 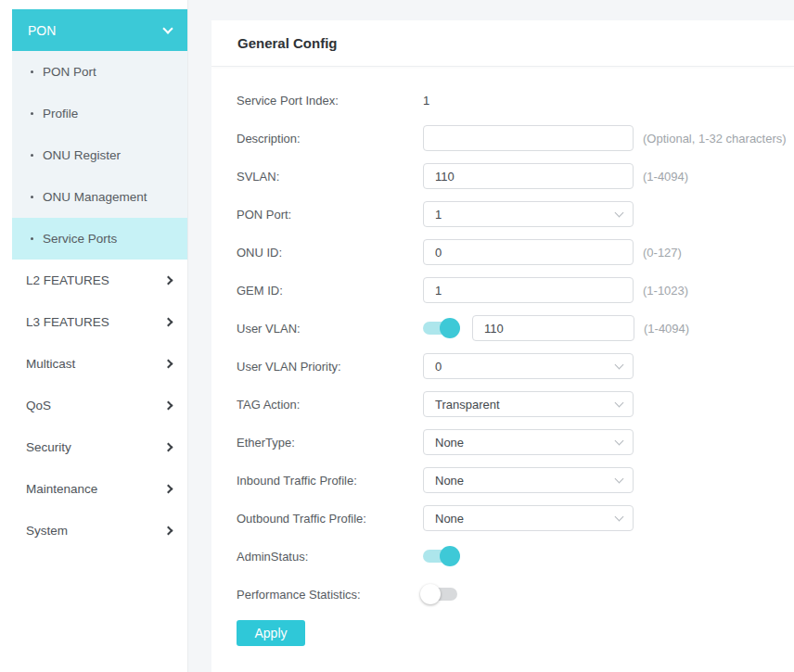 What do you see at coordinates (516, 556) in the screenshot?
I see `admin-status-row: AdminStatus:` at bounding box center [516, 556].